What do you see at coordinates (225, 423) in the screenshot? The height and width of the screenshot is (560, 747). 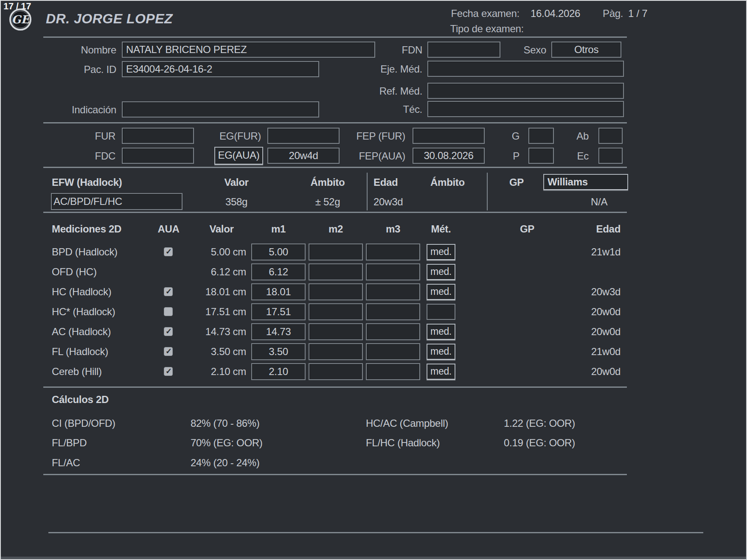 I see `calc-value: 82% (70 - 86%)` at bounding box center [225, 423].